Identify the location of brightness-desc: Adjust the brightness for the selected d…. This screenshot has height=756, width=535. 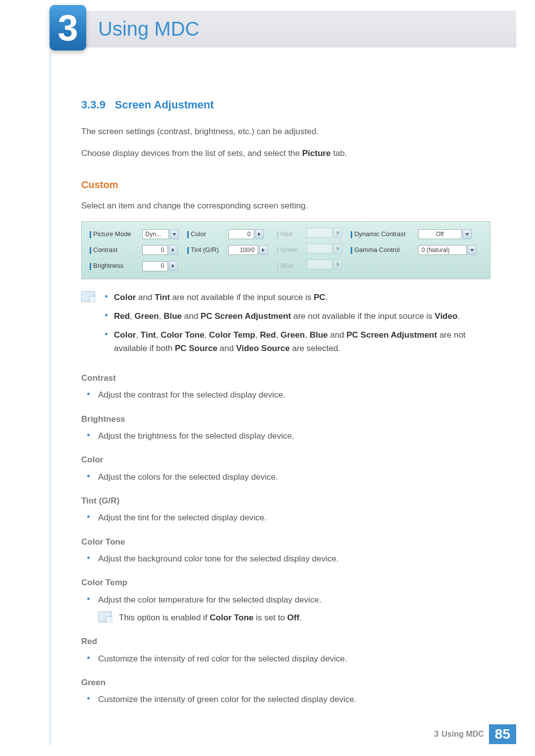
(294, 436).